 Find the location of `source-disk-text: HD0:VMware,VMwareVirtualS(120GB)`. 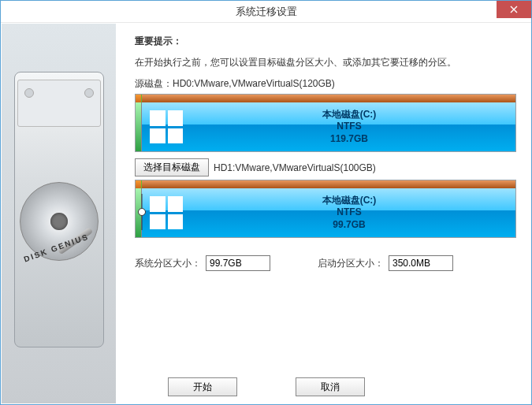

source-disk-text: HD0:VMware,VMwareVirtualS(120GB) is located at coordinates (254, 84).